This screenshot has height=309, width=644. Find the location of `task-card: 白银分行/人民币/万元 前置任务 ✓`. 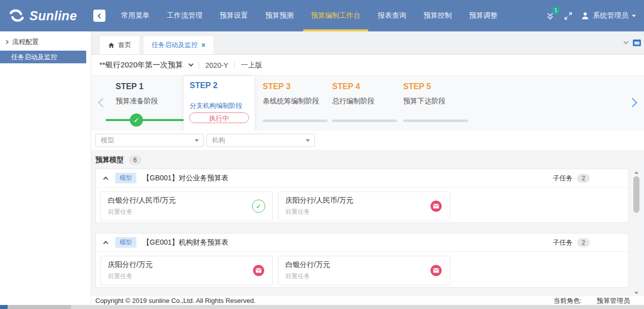

task-card: 白银分行/人民币/万元 前置任务 ✓ is located at coordinates (187, 206).